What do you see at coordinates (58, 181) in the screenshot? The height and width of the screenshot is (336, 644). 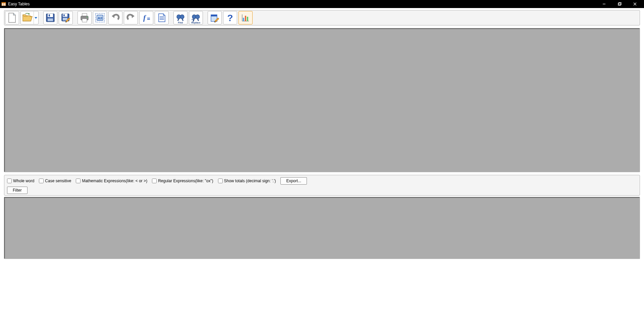 I see `case-sensitive-label: Case sensitive` at bounding box center [58, 181].